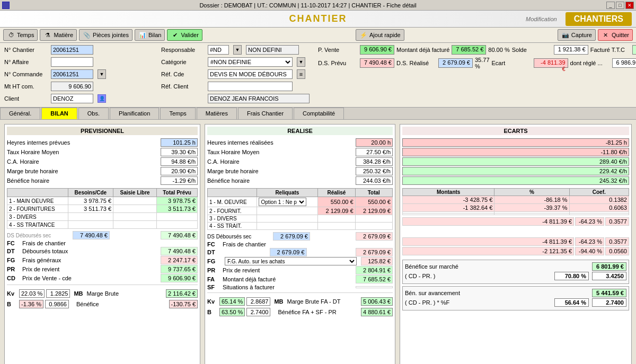  I want to click on ec-fg-row: -2 121.35 € -94.40 % 0.0560, so click(516, 251).